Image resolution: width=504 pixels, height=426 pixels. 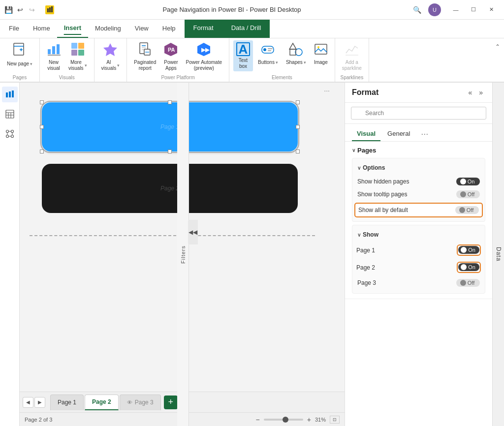 What do you see at coordinates (321, 62) in the screenshot?
I see `image-label: Image` at bounding box center [321, 62].